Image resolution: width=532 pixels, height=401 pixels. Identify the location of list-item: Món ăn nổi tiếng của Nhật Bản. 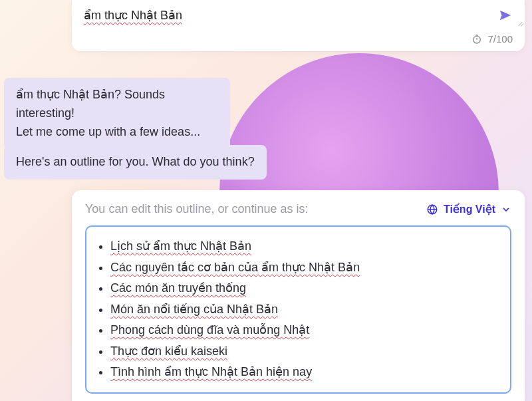
(305, 310).